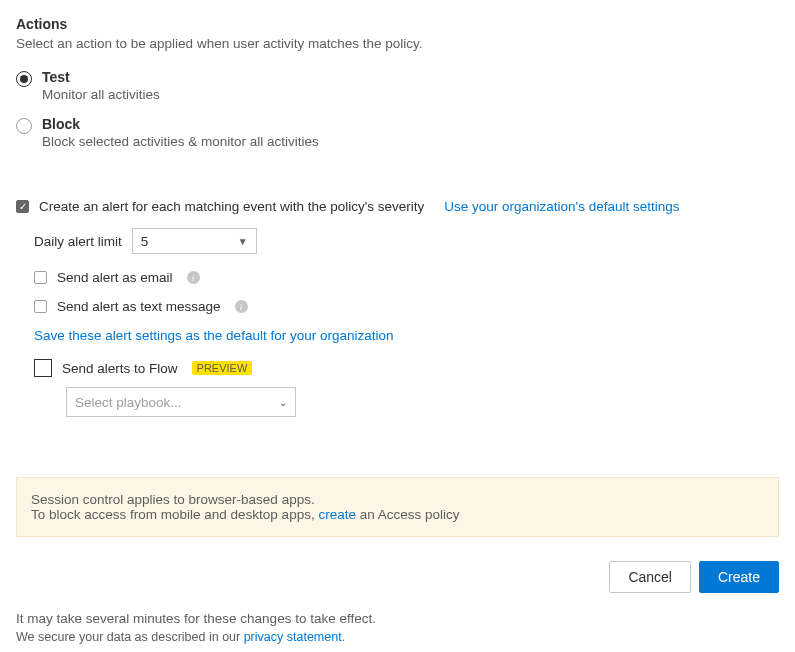 The width and height of the screenshot is (795, 652). Describe the element at coordinates (194, 241) in the screenshot. I see `daily-limit-select: 5 ▼` at that location.